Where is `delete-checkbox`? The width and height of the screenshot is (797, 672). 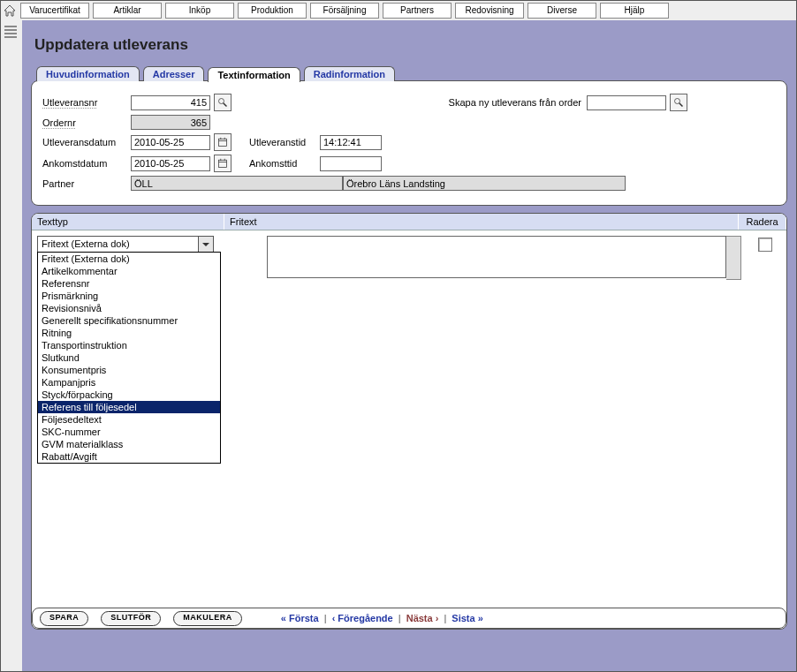 delete-checkbox is located at coordinates (765, 245).